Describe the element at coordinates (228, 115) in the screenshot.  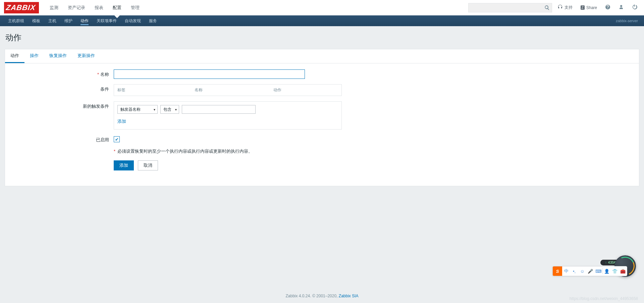
I see `trigger-box: 触发器名称 包含 添加` at that location.